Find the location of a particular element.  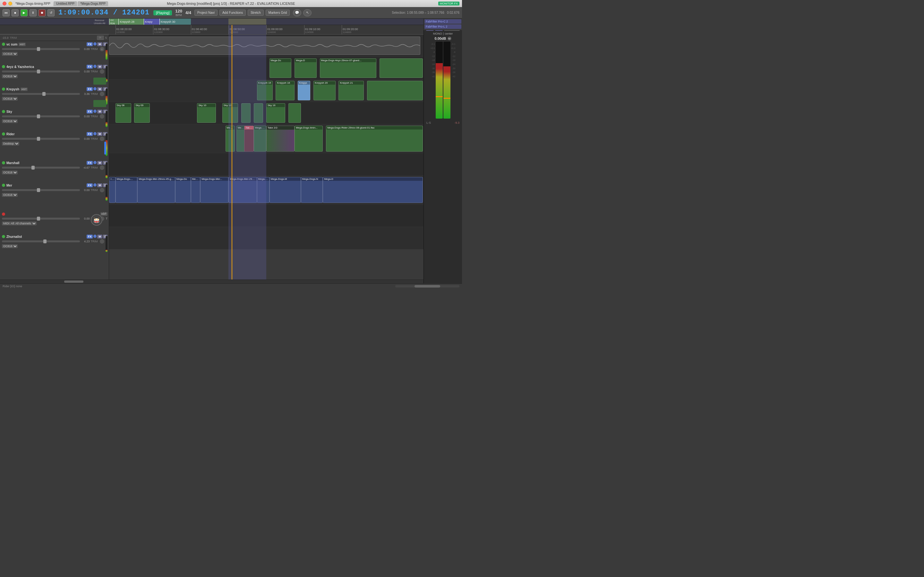

track-pan-vc-sum: ○ is located at coordinates (102, 49).